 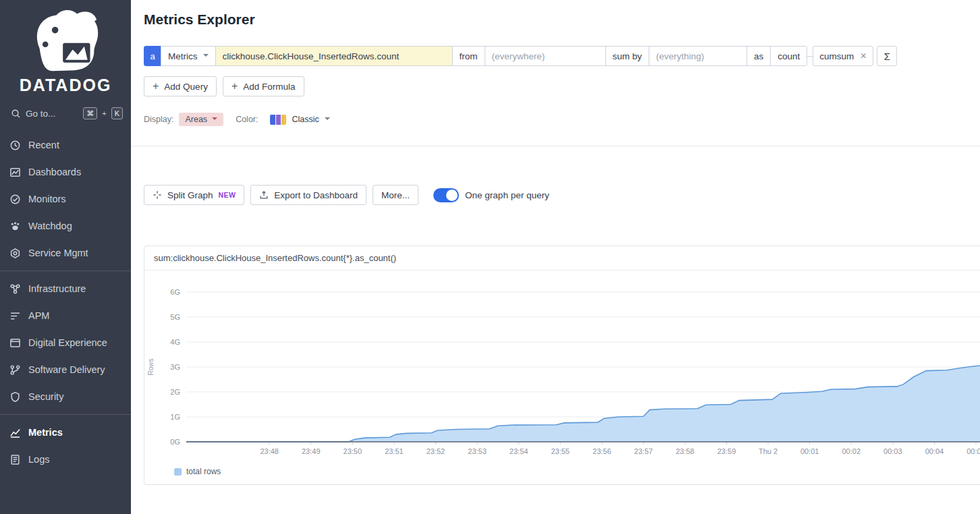 What do you see at coordinates (562, 119) in the screenshot?
I see `display-options: Display: Areas Color: Classic` at bounding box center [562, 119].